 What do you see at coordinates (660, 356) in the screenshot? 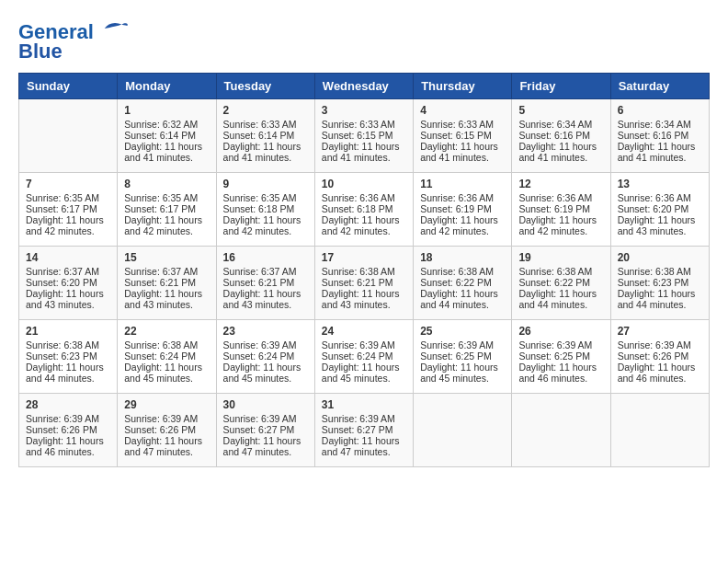
I see `sunset-text: Sunset: 6:26 PM` at bounding box center [660, 356].